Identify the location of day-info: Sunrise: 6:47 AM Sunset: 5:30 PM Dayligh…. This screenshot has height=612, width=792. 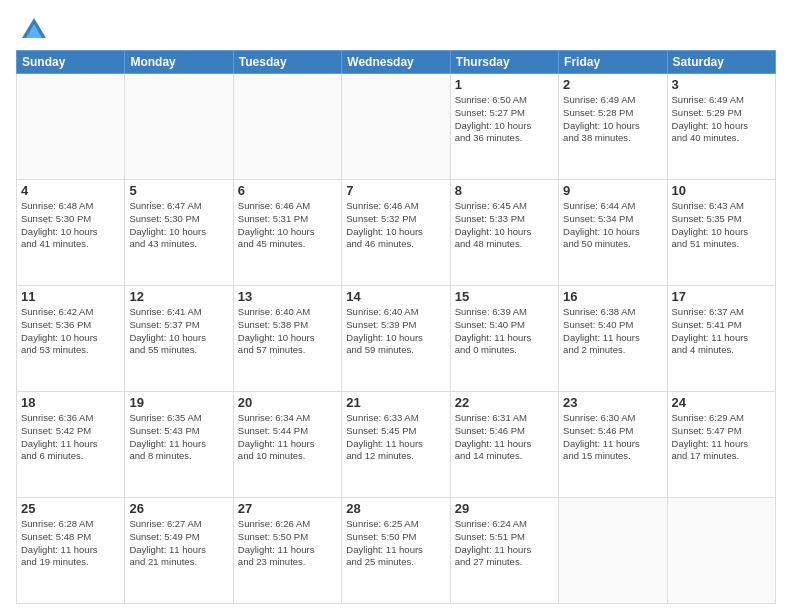
(178, 226).